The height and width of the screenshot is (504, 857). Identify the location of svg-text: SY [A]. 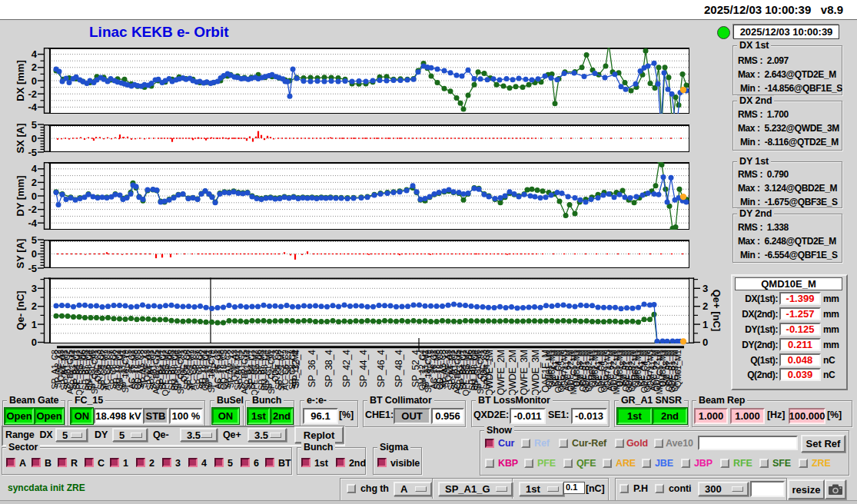
(20, 254).